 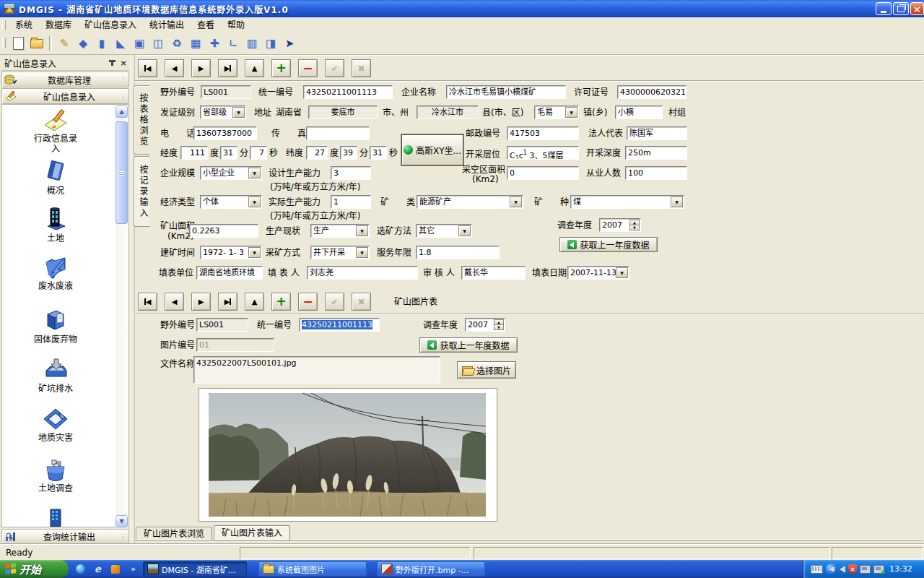 I want to click on mining-method-select: 井下开采, so click(x=340, y=253).